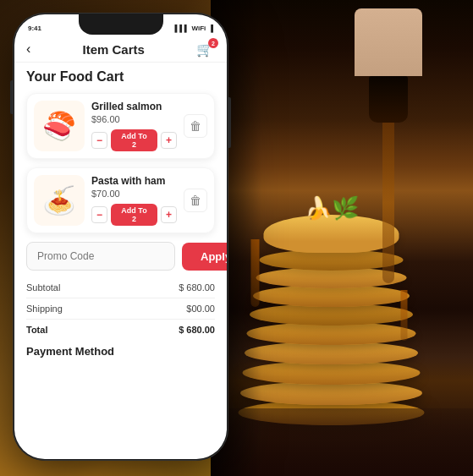 The height and width of the screenshot is (476, 473). I want to click on item-1-delete-btn: 🗑, so click(195, 126).